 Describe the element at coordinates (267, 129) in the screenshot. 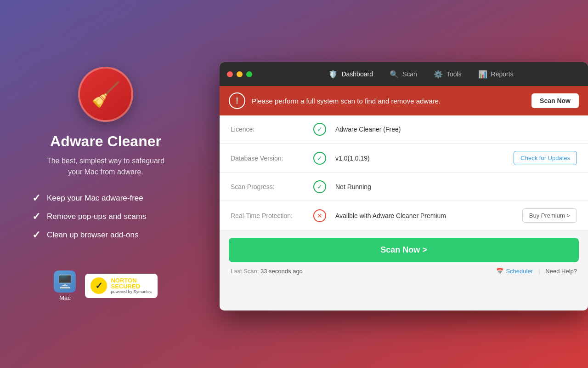

I see `licence-label: Licence:` at that location.